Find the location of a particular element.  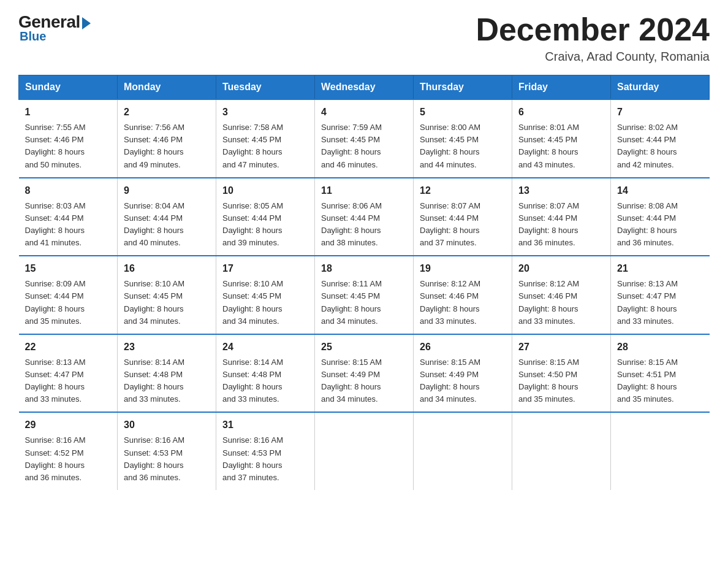

day-info: Sunrise: 7:55 AM Sunset: 4:46 PM Dayligh… is located at coordinates (69, 146).